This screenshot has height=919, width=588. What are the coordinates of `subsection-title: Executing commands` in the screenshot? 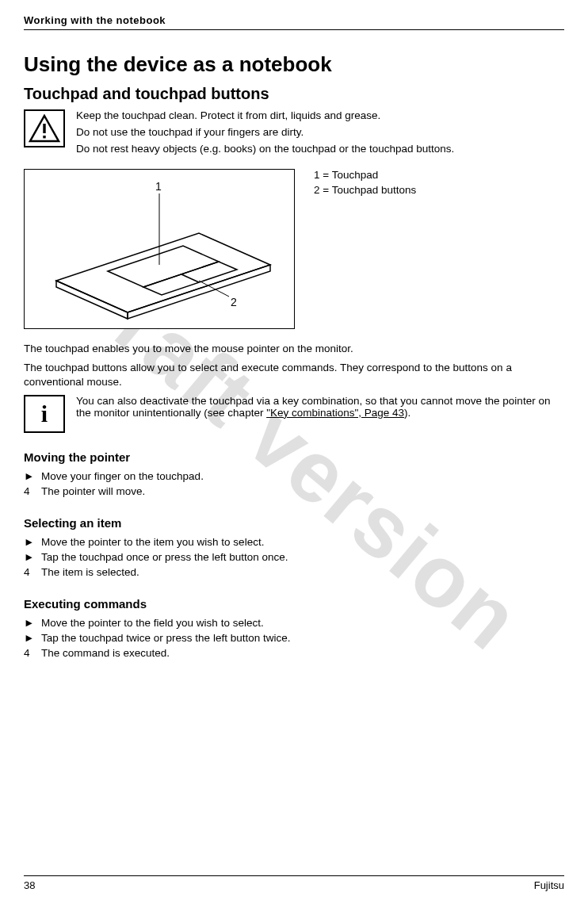 It's located at (294, 604).